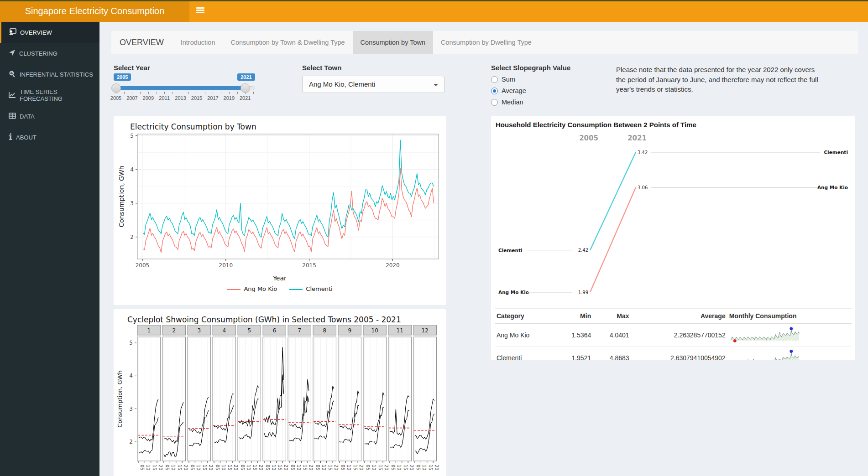 The width and height of the screenshot is (868, 476). I want to click on table-row: Ang Mo Kio1.53644.04012.2632857700152, so click(673, 335).